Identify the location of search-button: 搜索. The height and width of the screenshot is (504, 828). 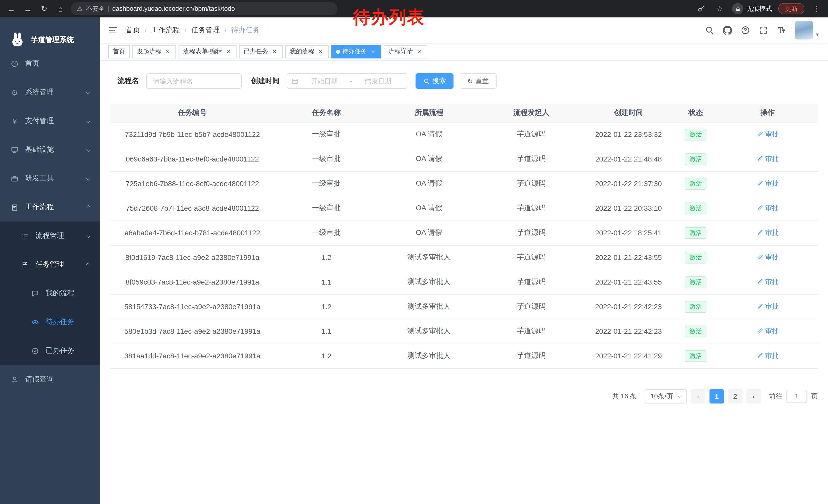
(435, 81).